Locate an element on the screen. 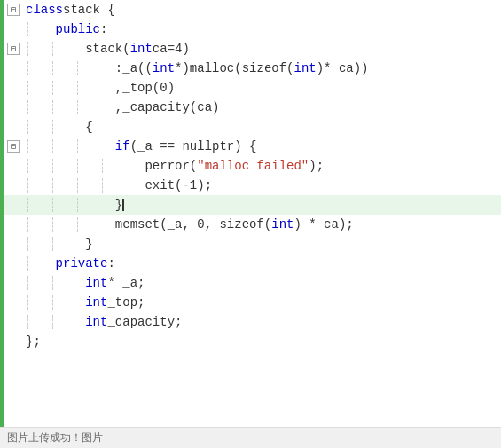  bottom-bar: 图片上传成功！图片 is located at coordinates (250, 437).